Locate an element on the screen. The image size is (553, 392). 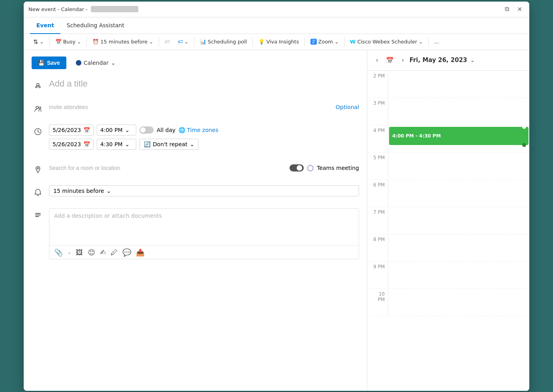
time-content-3pm is located at coordinates (459, 111).